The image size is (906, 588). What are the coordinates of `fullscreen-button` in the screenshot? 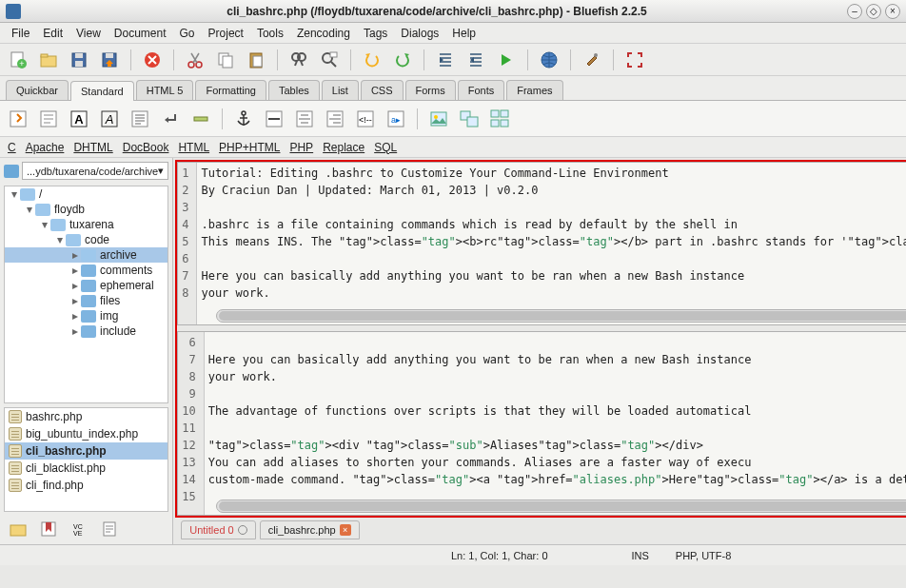 It's located at (635, 60).